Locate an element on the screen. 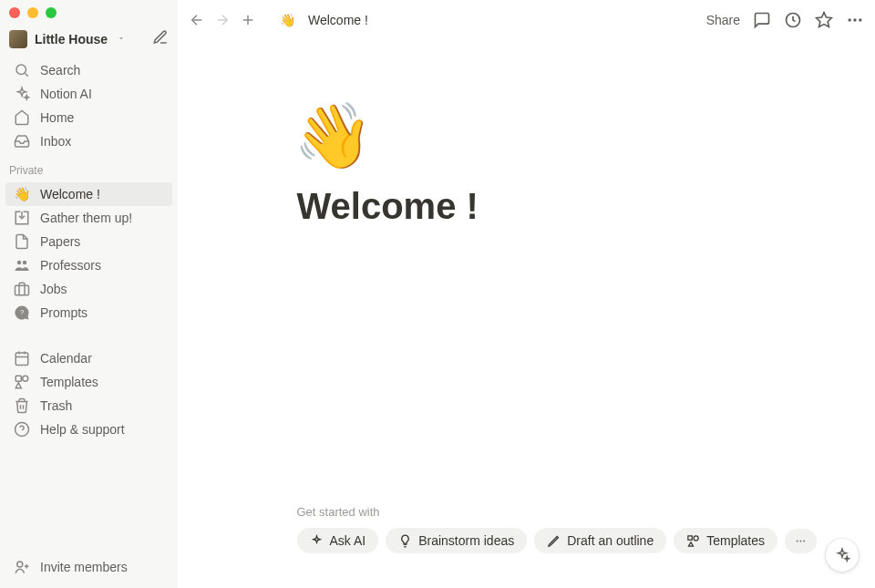  user-plus-icon is located at coordinates (22, 567).